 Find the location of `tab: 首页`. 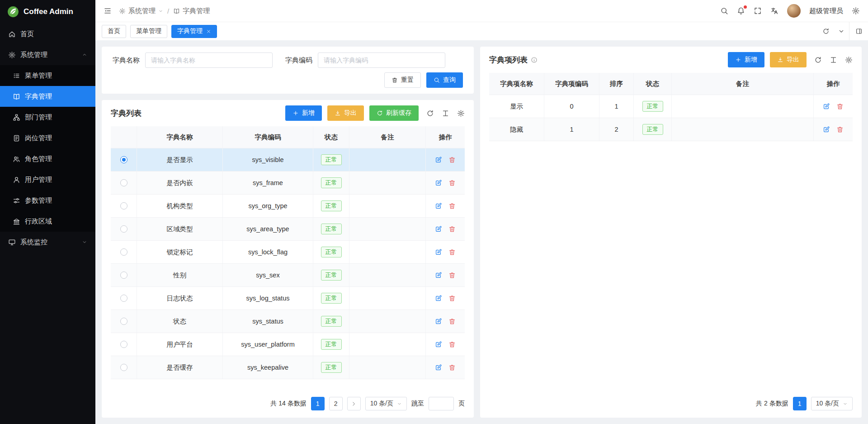

tab: 首页 is located at coordinates (114, 32).